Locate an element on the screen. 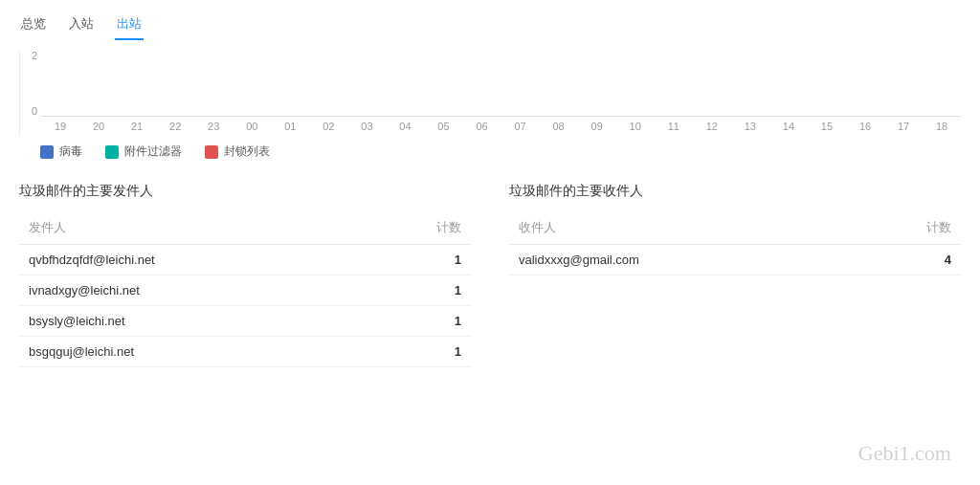  chart-x-axis: 1920212223000102030405060708091011121314… is located at coordinates (501, 126).